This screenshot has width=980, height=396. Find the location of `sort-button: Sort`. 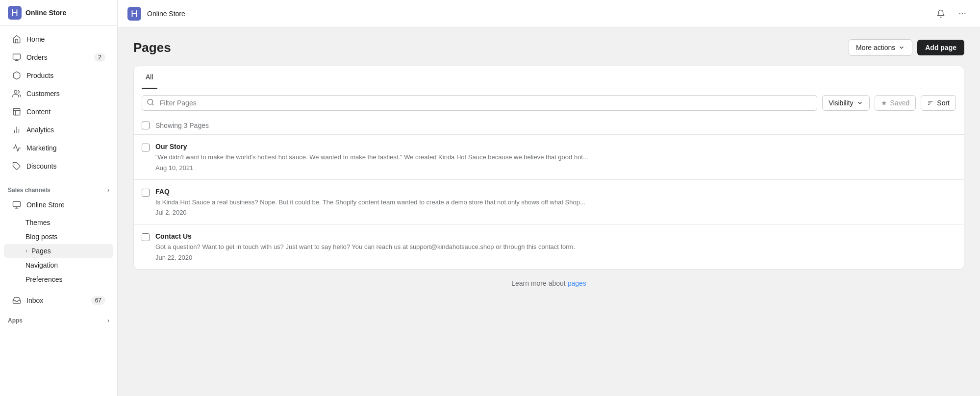

sort-button: Sort is located at coordinates (938, 103).